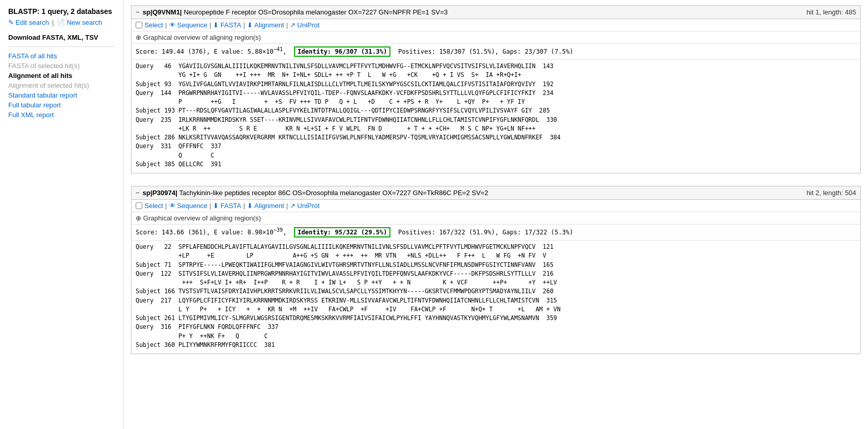  What do you see at coordinates (296, 12) in the screenshot?
I see `hit-title-1: sp|Q9VNM1| Neuropeptide F receptor OS=Dr…` at bounding box center [296, 12].